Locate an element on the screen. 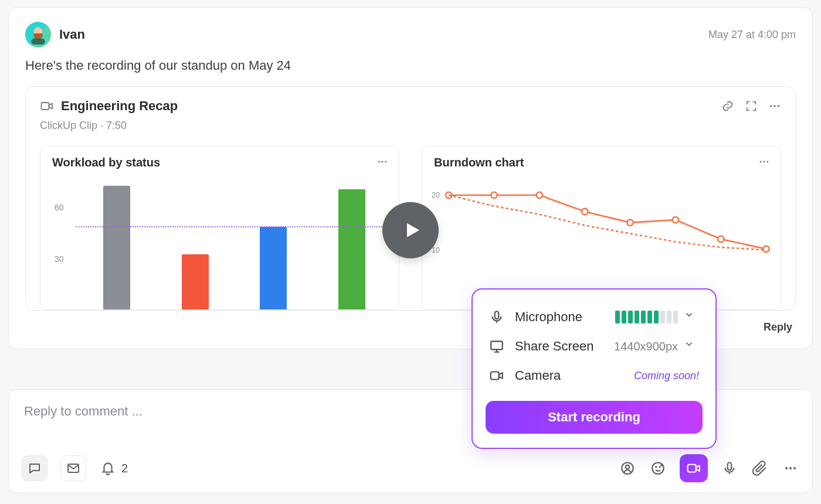  comment-header: Ivan May 27 at 4:00 pm is located at coordinates (410, 35).